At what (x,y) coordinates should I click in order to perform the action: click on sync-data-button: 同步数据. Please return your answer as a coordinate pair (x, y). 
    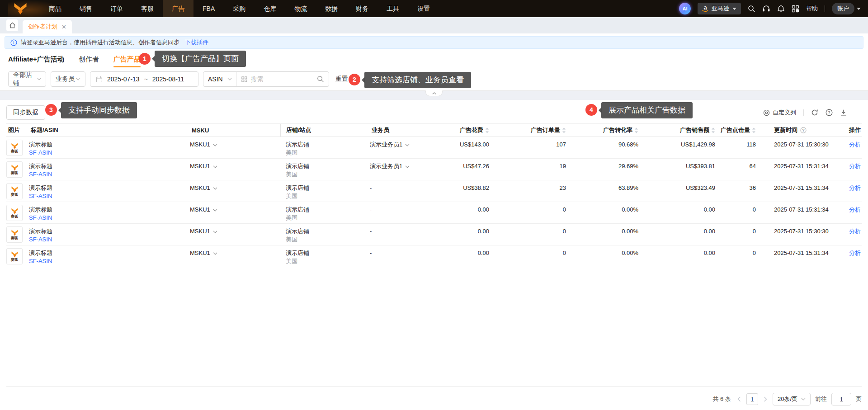
    Looking at the image, I should click on (26, 113).